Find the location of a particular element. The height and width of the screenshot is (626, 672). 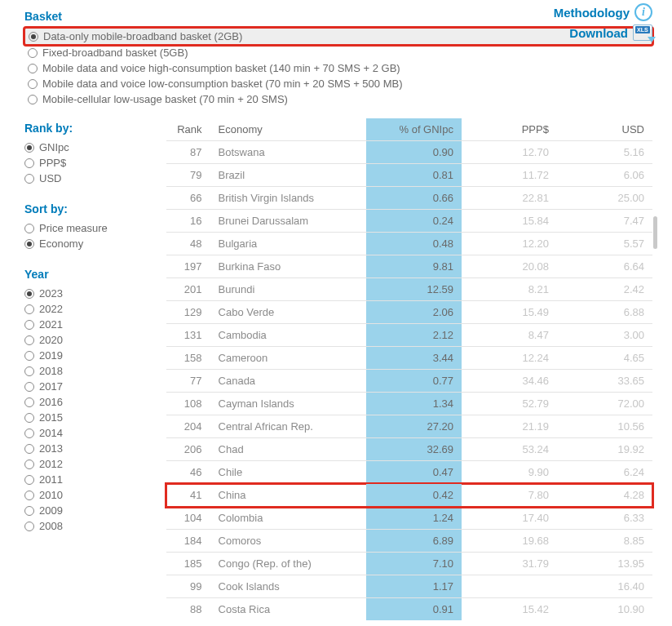

year-option: 2008 is located at coordinates (86, 526).